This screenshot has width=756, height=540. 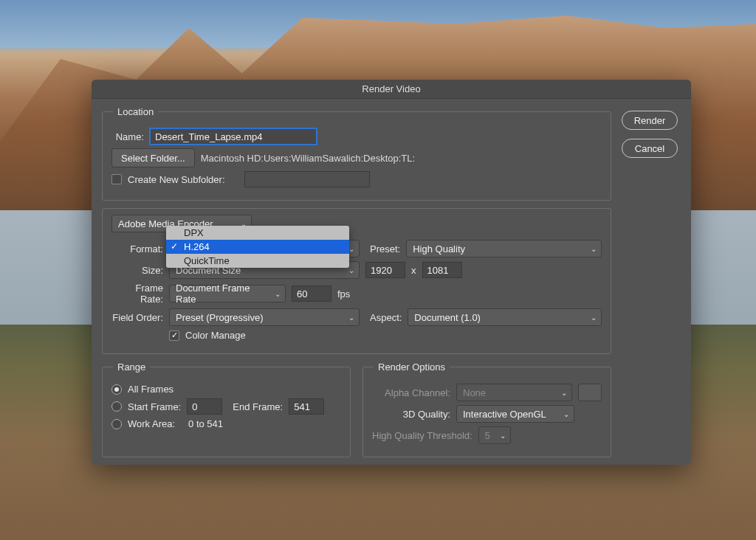 I want to click on work-area-value: 0 to 541, so click(x=205, y=423).